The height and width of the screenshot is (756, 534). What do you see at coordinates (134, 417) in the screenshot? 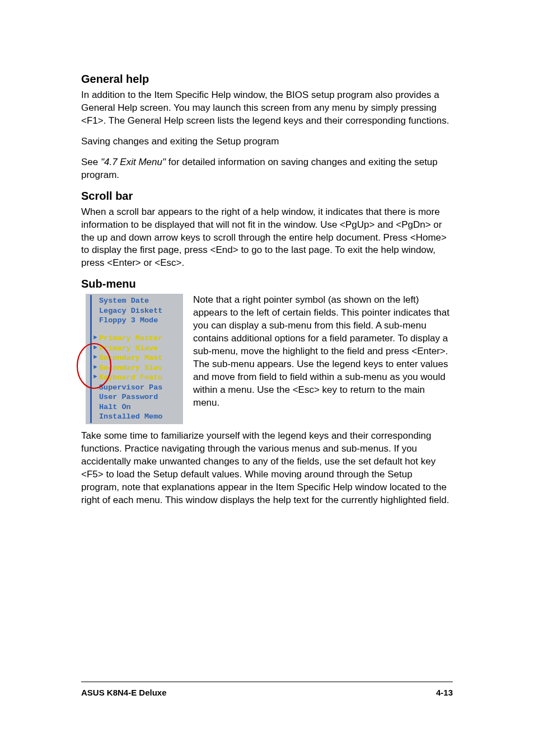
I see `bios-line-installed-memo: Installed Memo` at bounding box center [134, 417].